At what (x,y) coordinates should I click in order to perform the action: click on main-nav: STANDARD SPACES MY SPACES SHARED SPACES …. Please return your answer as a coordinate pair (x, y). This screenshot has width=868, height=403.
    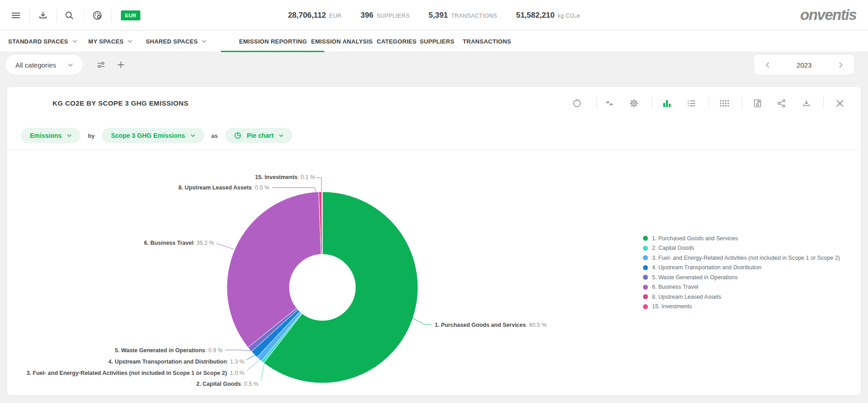
    Looking at the image, I should click on (434, 42).